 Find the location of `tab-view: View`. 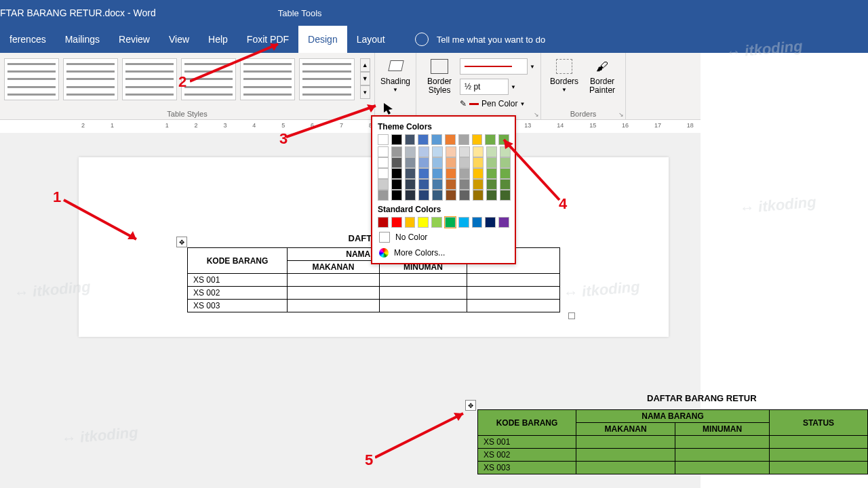

tab-view: View is located at coordinates (179, 39).